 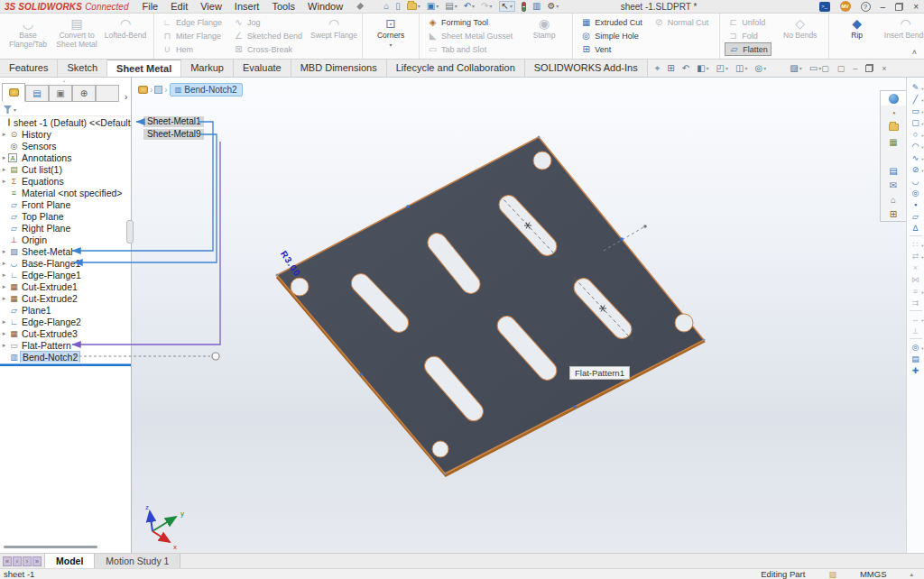 I want to click on mirror-entities-tool: ⋈, so click(x=916, y=280).